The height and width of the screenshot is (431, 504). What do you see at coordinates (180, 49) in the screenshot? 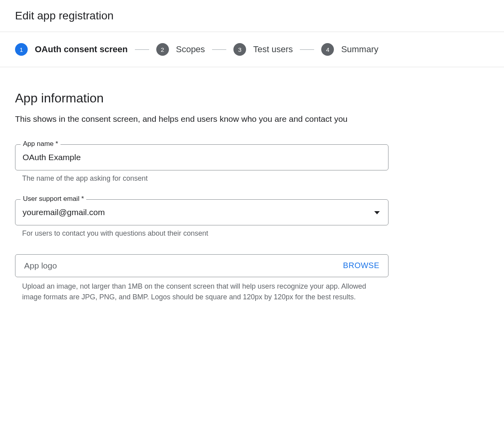
I see `step-scopes: 2 Scopes` at bounding box center [180, 49].